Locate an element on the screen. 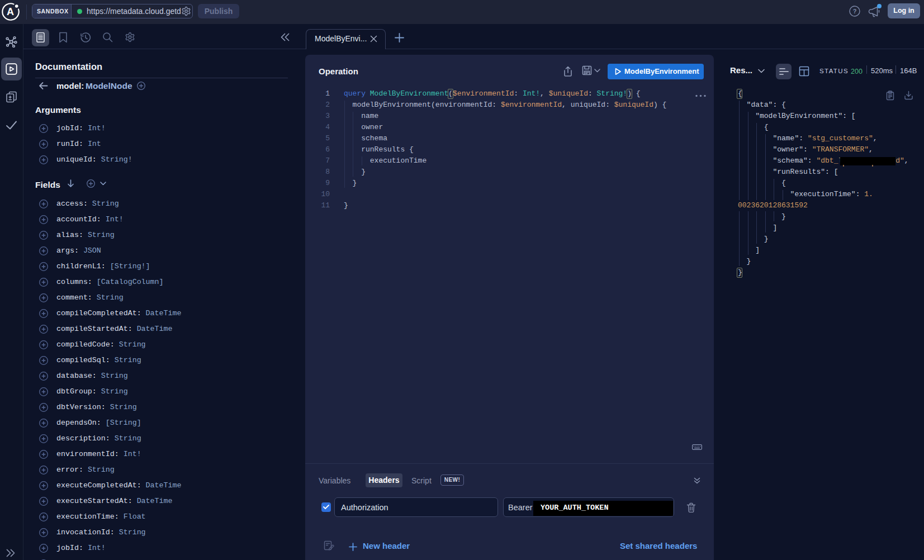 This screenshot has width=924, height=560. svg-text: A is located at coordinates (10, 12).